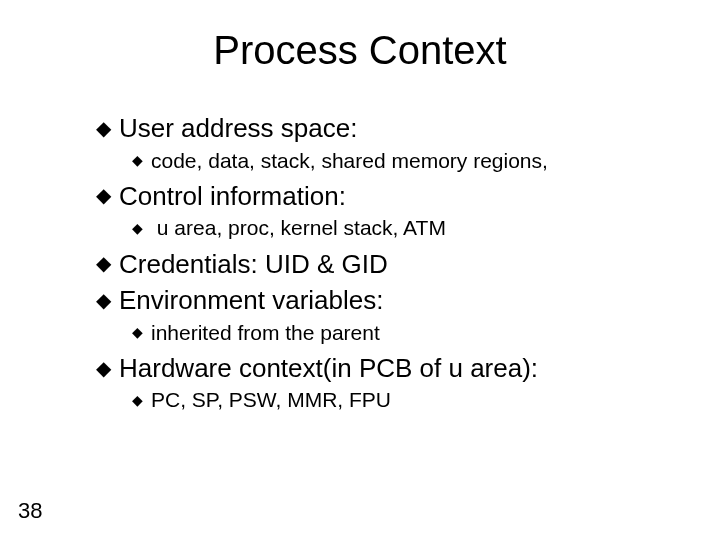  Describe the element at coordinates (350, 160) in the screenshot. I see `item-text: code, data, stack, shared memory regions…` at that location.